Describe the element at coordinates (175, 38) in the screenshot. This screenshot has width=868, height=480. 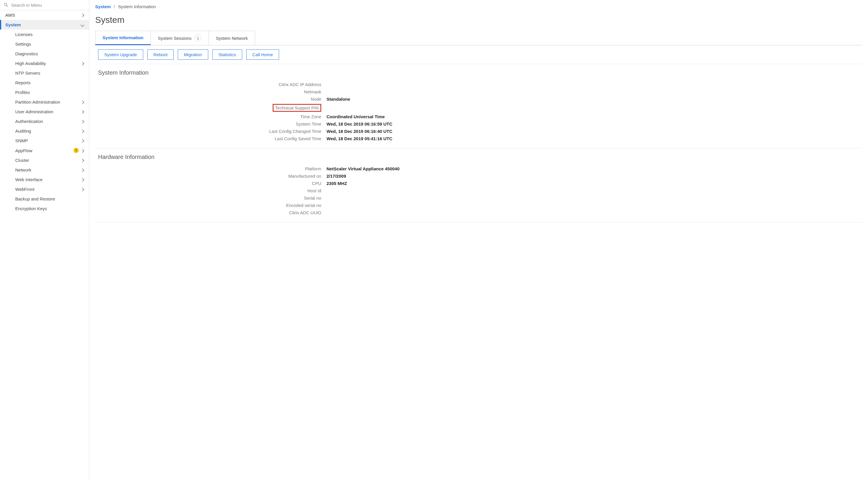
I see `tab-label: System Sessions` at that location.